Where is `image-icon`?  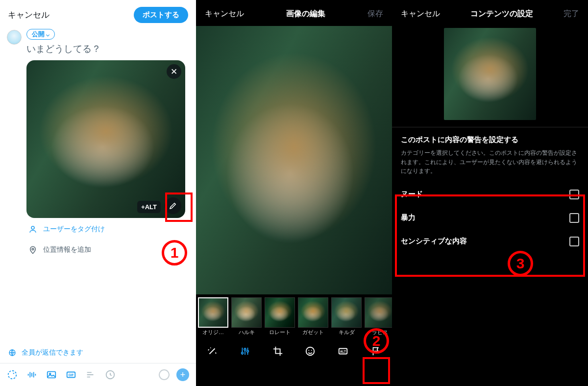 image-icon is located at coordinates (51, 375).